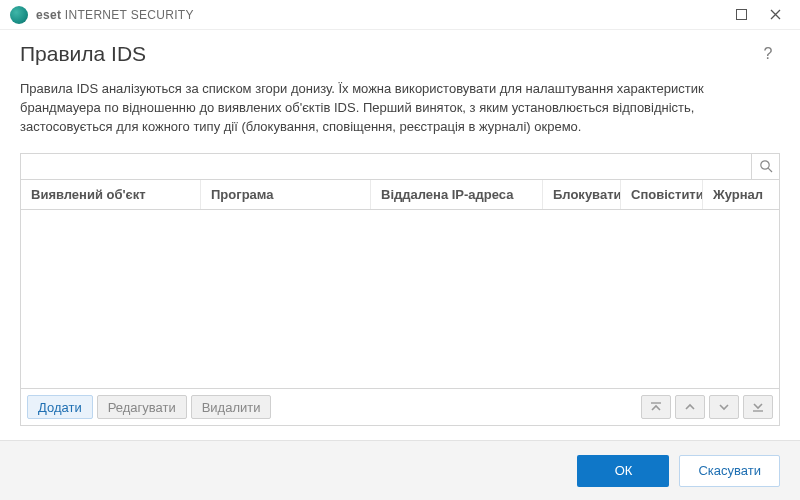  What do you see at coordinates (400, 470) in the screenshot?
I see `footer: ОК Скасувати` at bounding box center [400, 470].